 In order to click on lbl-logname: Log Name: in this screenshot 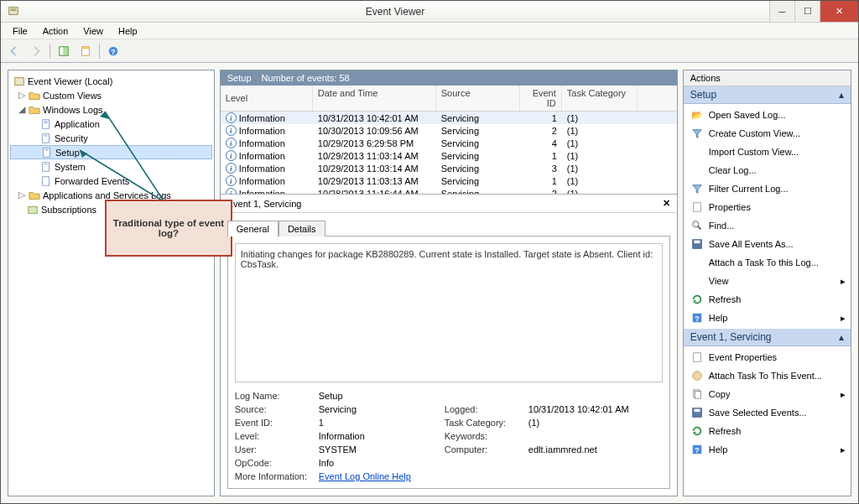, I will do `click(273, 396)`.